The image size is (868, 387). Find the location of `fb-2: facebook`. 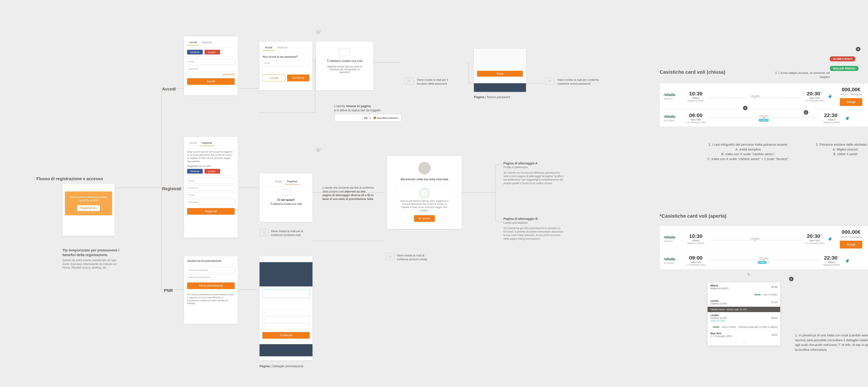

fb-2: facebook is located at coordinates (195, 171).